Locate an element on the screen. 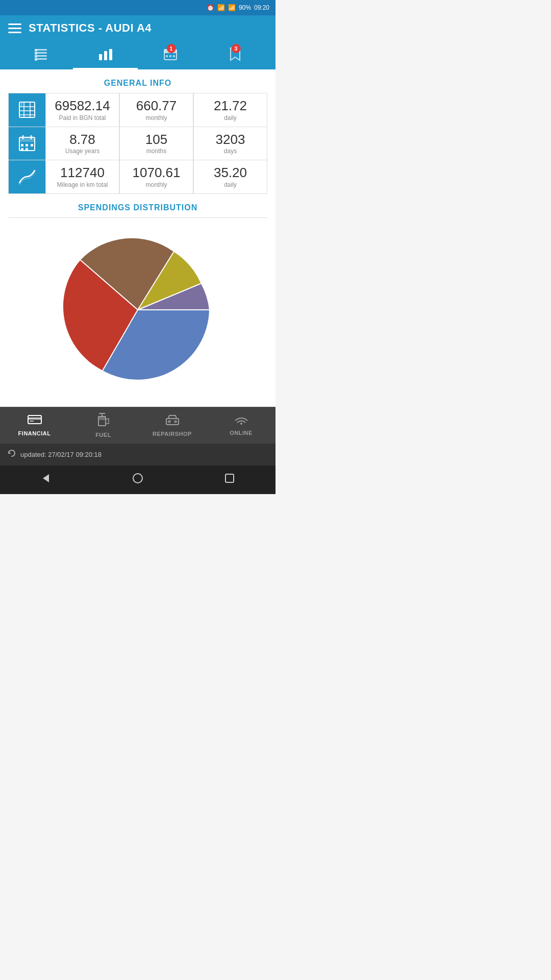 This screenshot has height=980, width=551. days-value: 3203 is located at coordinates (231, 140).